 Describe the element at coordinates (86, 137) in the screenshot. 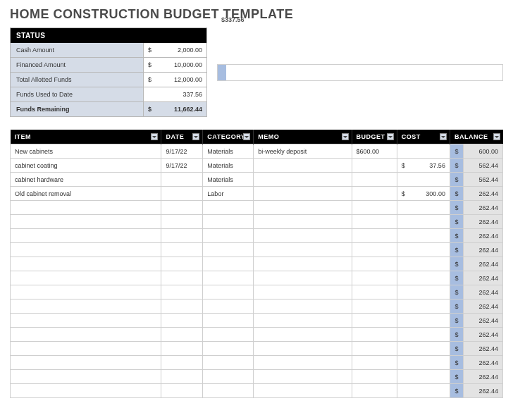

I see `column-header-item: ITEM` at that location.